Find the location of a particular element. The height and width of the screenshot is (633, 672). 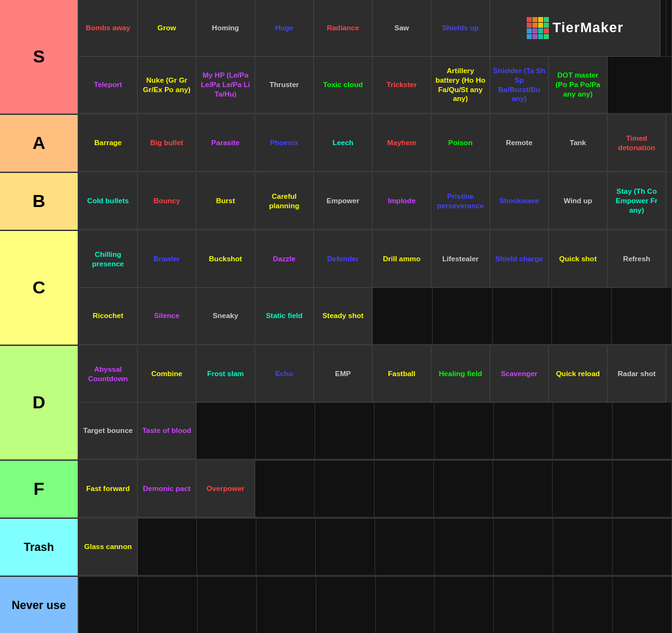

tier-label-a: A is located at coordinates (39, 143).